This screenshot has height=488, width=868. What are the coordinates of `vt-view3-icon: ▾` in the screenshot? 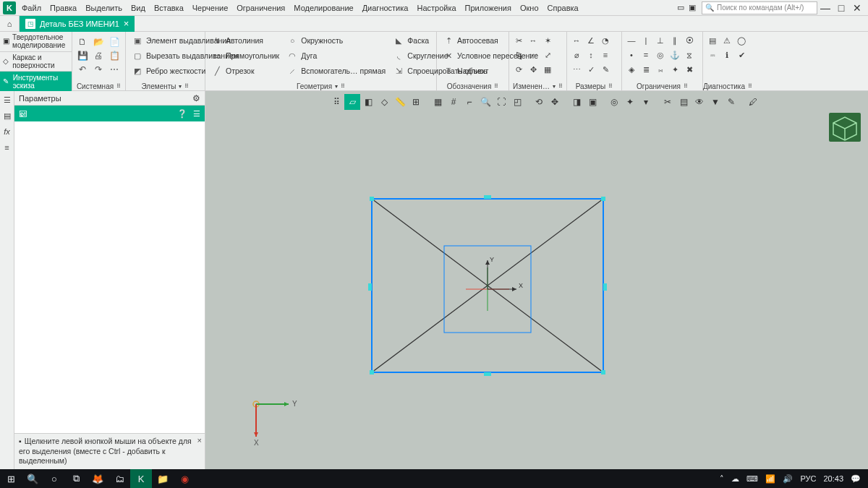 It's located at (646, 102).